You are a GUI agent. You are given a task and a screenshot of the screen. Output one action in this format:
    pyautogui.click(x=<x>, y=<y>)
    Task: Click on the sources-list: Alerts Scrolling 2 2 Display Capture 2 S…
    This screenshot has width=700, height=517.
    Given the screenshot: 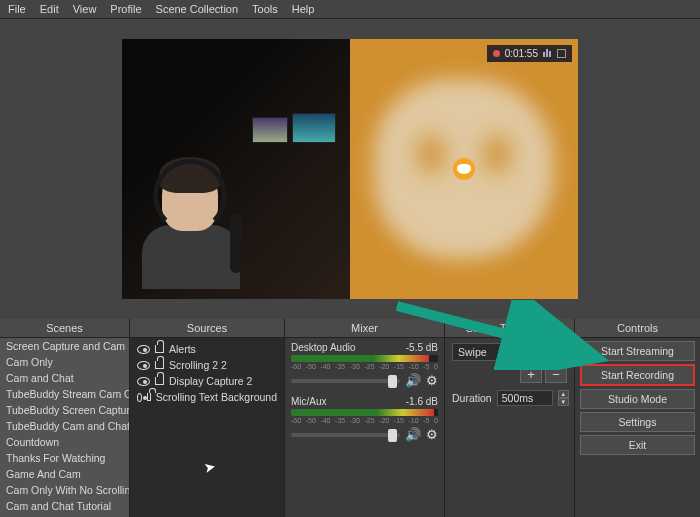 What is the action you would take?
    pyautogui.click(x=207, y=428)
    